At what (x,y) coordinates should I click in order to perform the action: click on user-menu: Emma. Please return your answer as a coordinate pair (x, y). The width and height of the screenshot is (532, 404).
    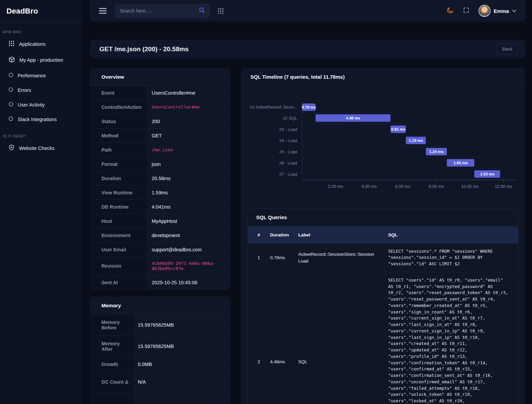
    Looking at the image, I should click on (497, 11).